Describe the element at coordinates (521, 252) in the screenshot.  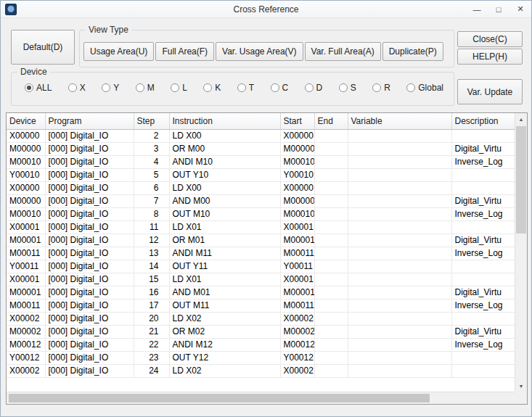
I see `vertical-scrollbar: ▲ ▼` at that location.